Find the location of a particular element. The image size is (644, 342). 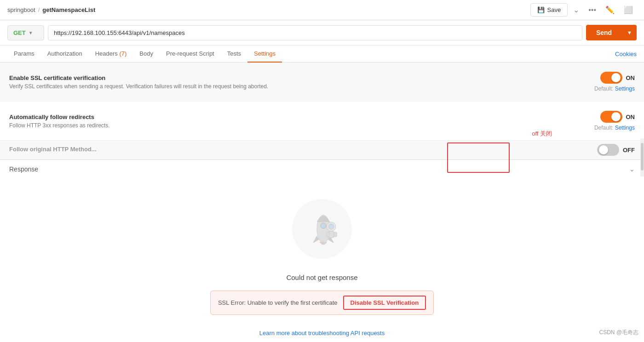

next-toggle is located at coordinates (608, 150).